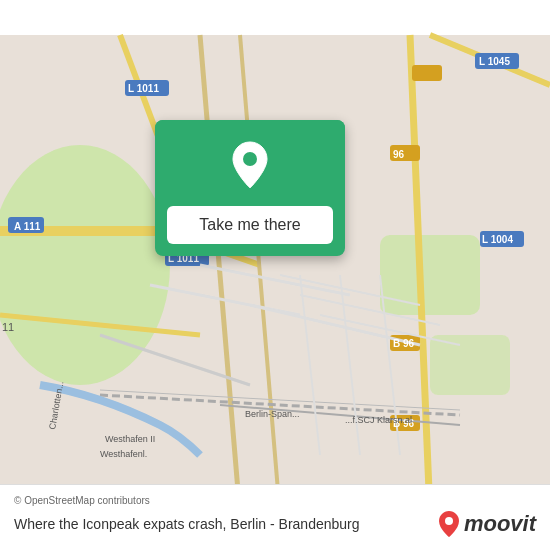 The height and width of the screenshot is (550, 550). What do you see at coordinates (494, 62) in the screenshot?
I see `svg-text: L 1045` at bounding box center [494, 62].